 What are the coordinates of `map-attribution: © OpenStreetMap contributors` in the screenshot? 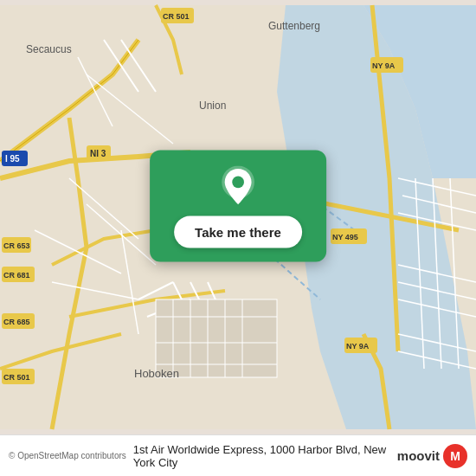 It's located at (68, 455).